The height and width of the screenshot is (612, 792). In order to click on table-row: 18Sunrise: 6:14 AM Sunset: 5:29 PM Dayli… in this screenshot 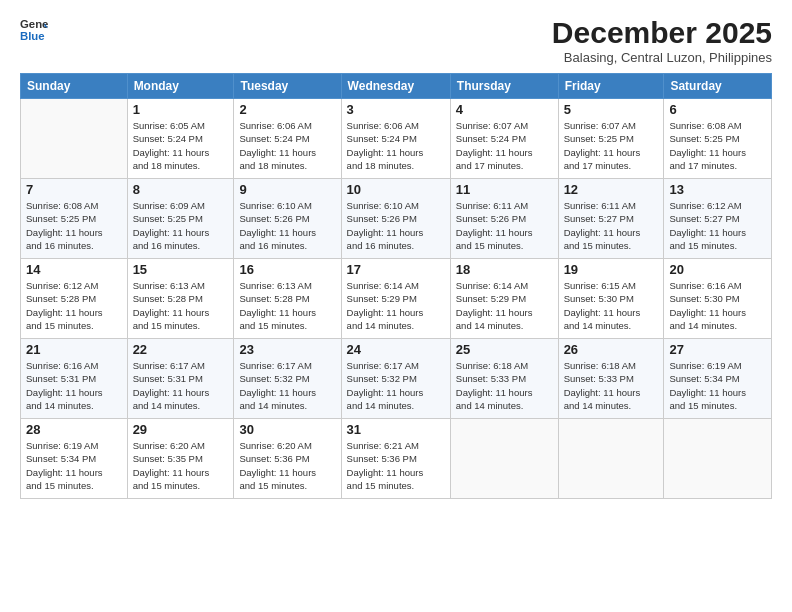, I will do `click(504, 299)`.